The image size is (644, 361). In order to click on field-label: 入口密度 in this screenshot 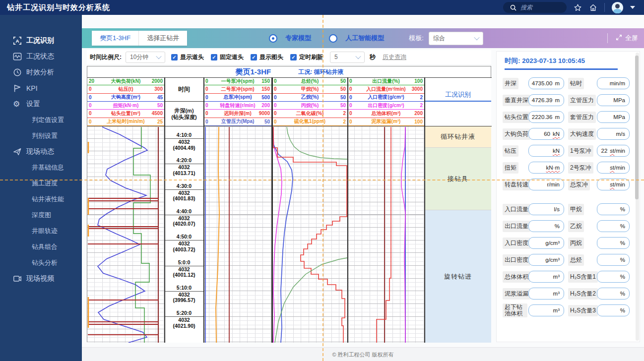, I will do `click(515, 243)`.